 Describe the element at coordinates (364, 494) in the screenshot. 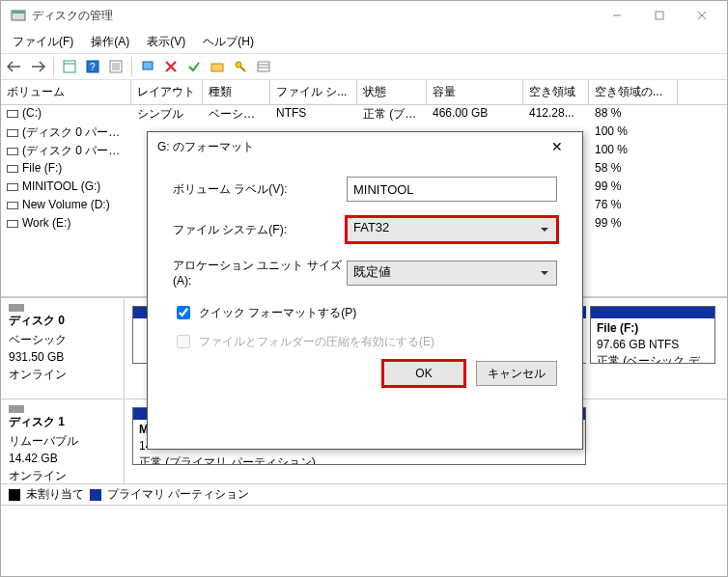

I see `legend: 未割り当て プライマリ パーティション` at that location.